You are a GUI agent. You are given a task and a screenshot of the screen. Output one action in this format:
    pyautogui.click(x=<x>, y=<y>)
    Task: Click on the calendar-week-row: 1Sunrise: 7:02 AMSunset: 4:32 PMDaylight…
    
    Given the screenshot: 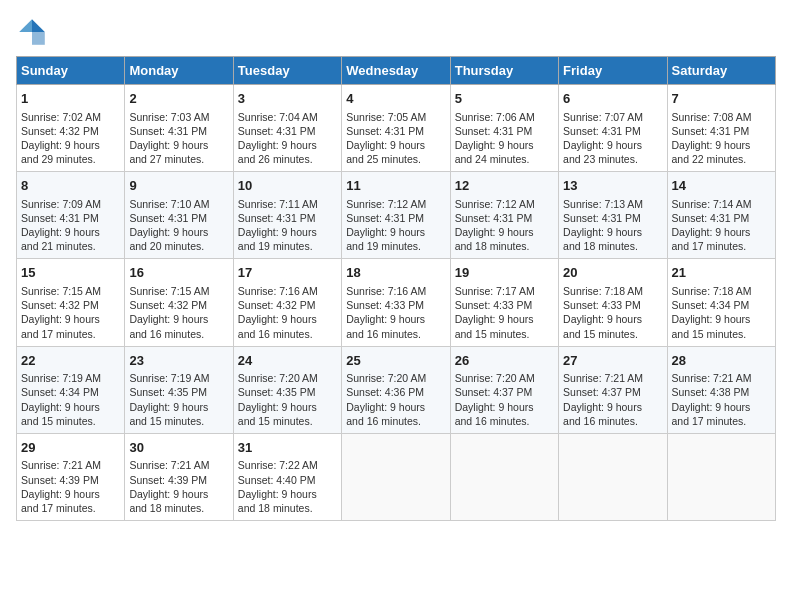 What is the action you would take?
    pyautogui.click(x=396, y=128)
    